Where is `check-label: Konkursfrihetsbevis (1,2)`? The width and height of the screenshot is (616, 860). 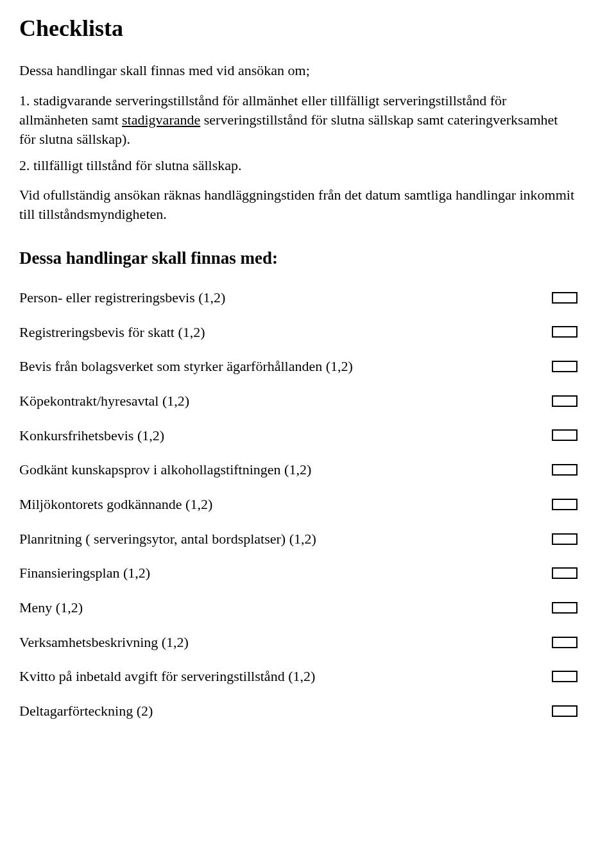
check-label: Konkursfrihetsbevis (1,2) is located at coordinates (286, 436).